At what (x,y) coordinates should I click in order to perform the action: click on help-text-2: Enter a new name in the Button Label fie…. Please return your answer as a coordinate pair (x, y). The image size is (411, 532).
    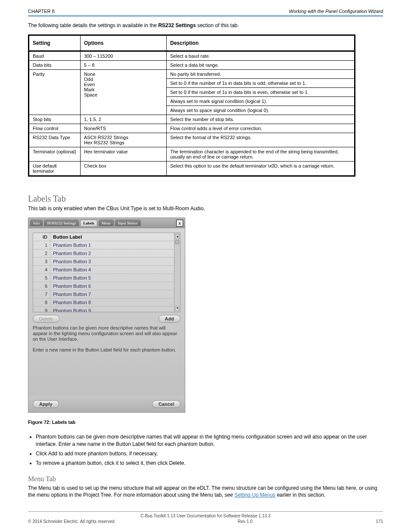
    Looking at the image, I should click on (107, 350).